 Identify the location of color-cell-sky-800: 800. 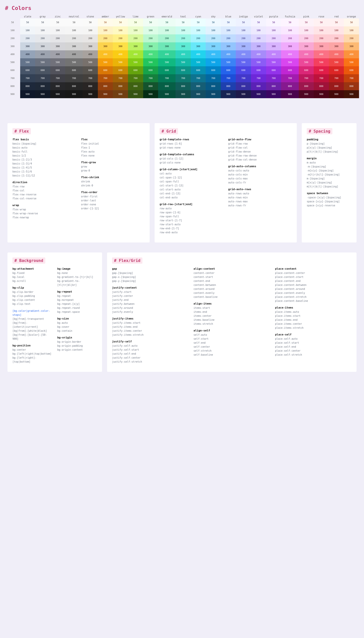
(213, 86).